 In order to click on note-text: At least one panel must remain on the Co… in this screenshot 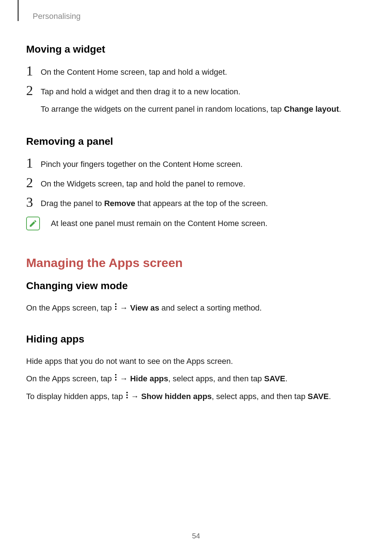, I will do `click(159, 223)`.